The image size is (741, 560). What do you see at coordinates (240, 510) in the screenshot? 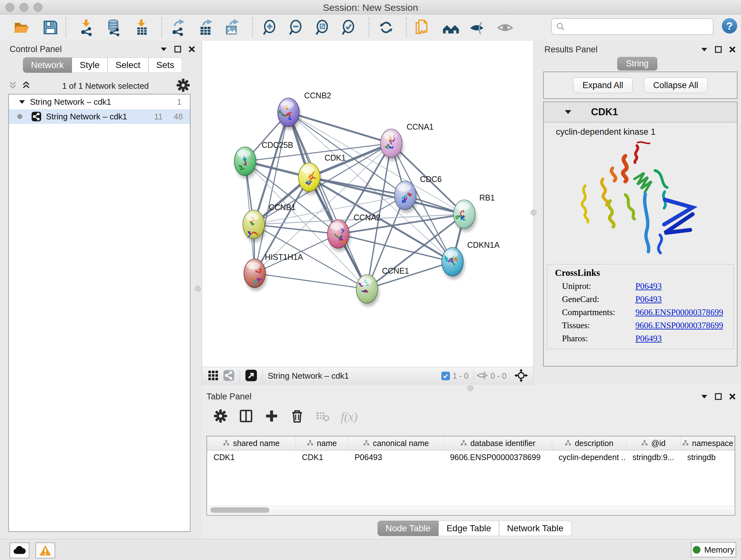
I see `scrollbar-thumb` at bounding box center [240, 510].